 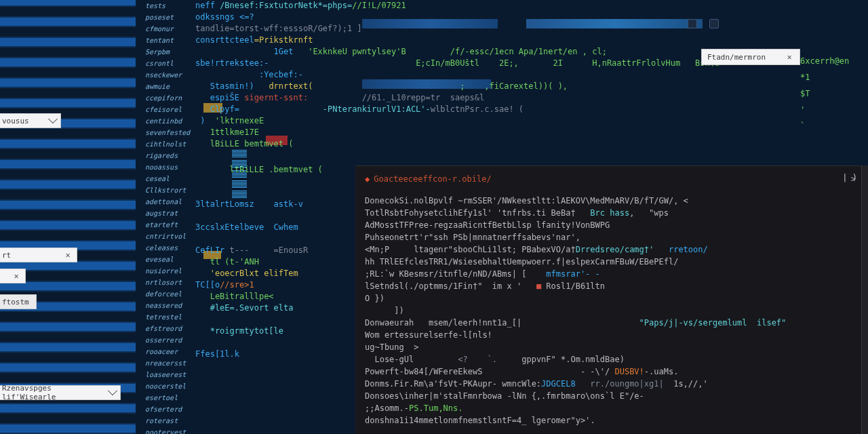 What do you see at coordinates (169, 18) in the screenshot?
I see `sidebar-item: poseset` at bounding box center [169, 18].